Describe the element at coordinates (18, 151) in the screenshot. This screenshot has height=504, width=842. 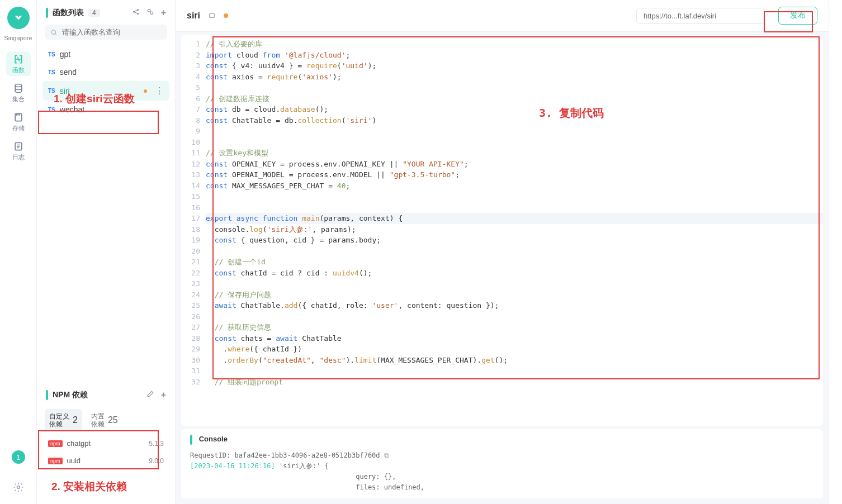
I see `nav-logs: 日志` at that location.